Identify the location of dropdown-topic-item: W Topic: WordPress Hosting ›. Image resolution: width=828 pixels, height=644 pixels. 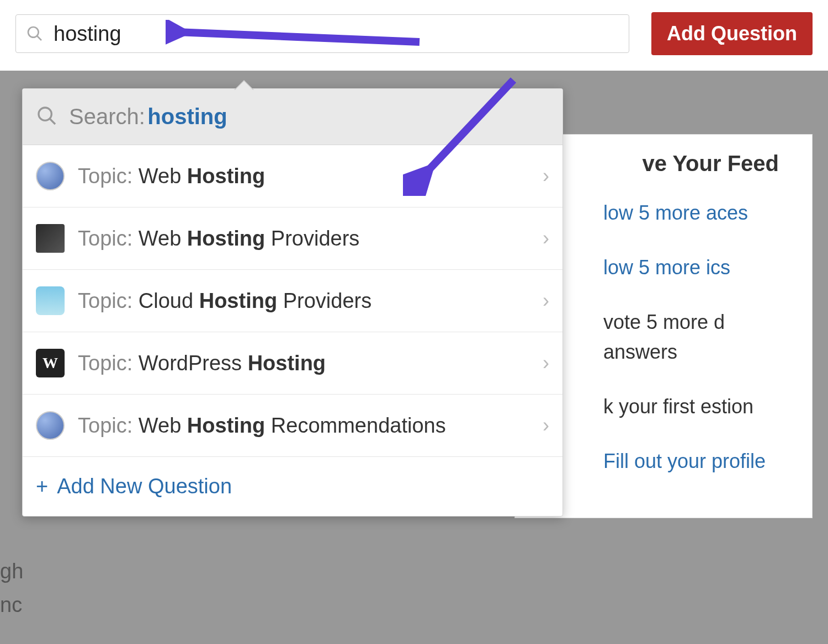
(293, 363).